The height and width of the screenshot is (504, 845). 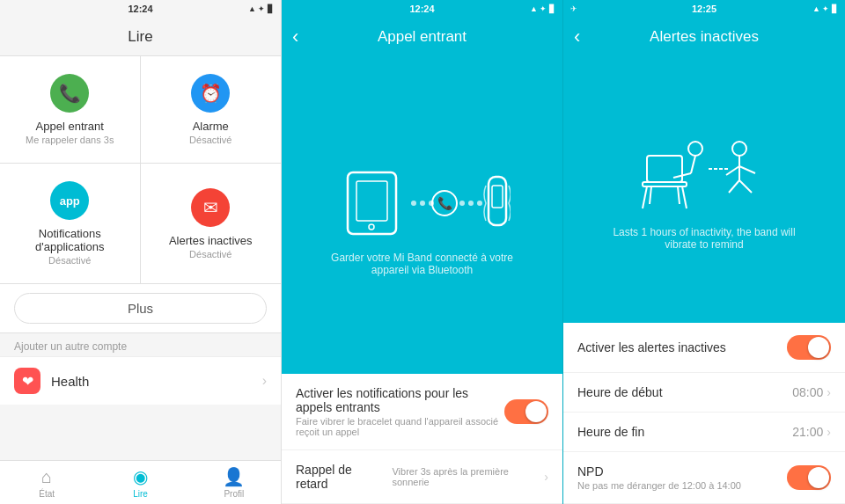 I want to click on heure-debut-value: 08:00, so click(x=808, y=392).